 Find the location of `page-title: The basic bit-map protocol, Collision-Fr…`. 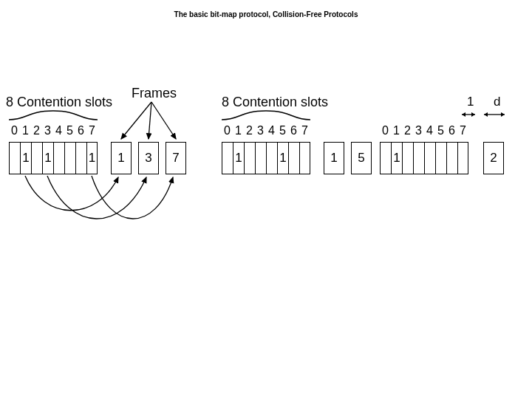

page-title: The basic bit-map protocol, Collision-Fr… is located at coordinates (266, 15).